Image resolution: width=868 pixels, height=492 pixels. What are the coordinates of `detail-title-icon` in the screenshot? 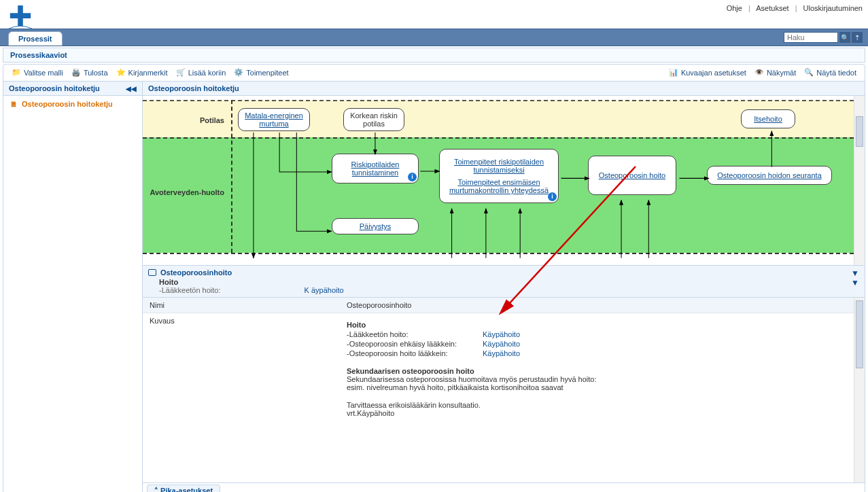 It's located at (152, 273).